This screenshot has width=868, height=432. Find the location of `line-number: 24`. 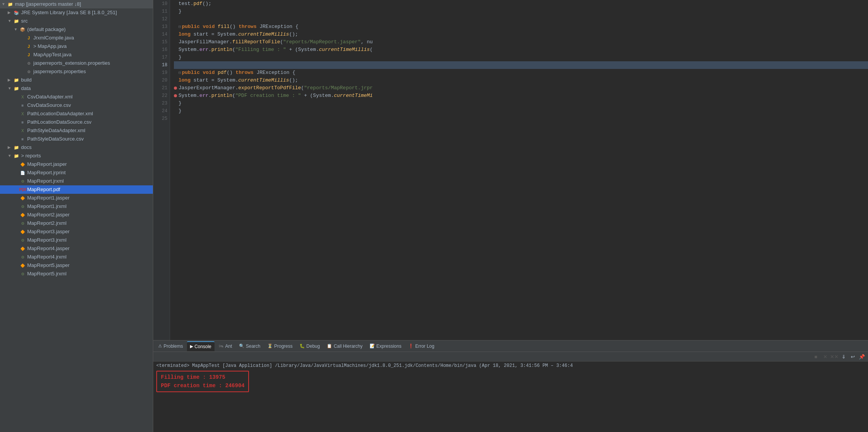

line-number: 24 is located at coordinates (160, 111).